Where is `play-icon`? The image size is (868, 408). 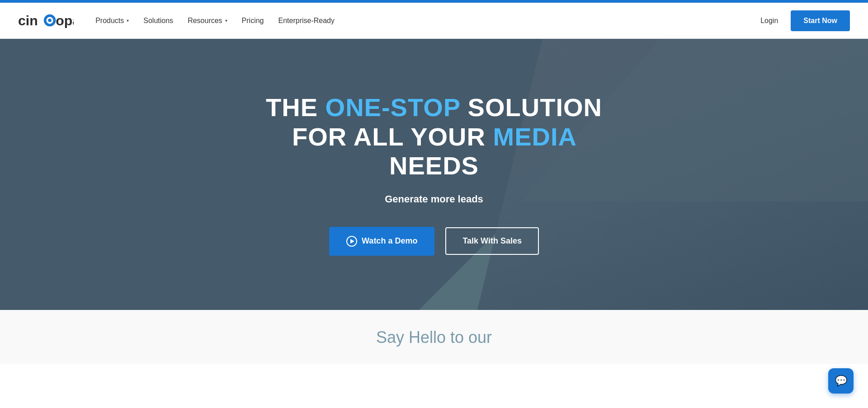
play-icon is located at coordinates (352, 241).